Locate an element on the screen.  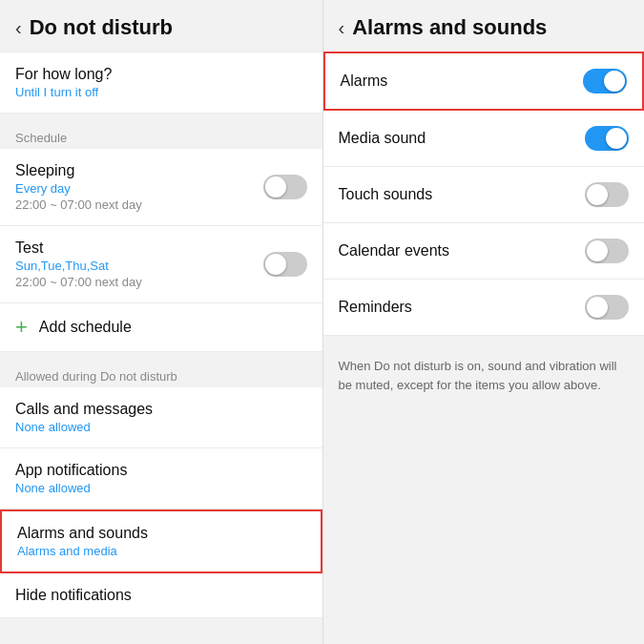
add-schedule-label: Add schedule is located at coordinates (86, 327).